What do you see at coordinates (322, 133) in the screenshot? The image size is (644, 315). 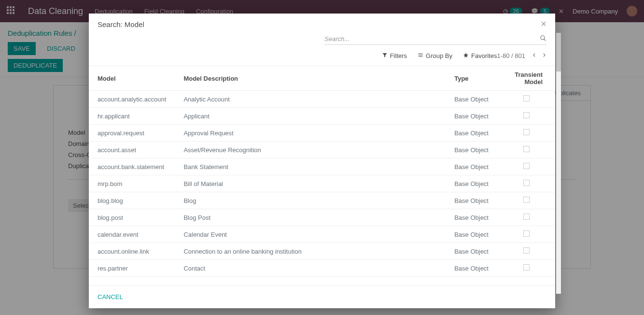 I see `table-row: approval.request Approval Request Base O…` at bounding box center [322, 133].